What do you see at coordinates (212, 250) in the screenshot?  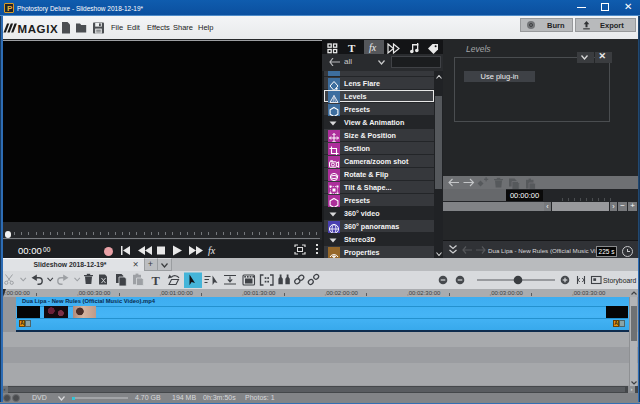 I see `svg-text: fx` at bounding box center [212, 250].